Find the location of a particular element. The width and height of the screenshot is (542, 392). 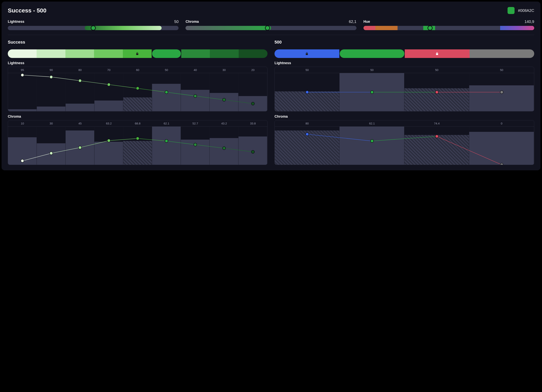

hue-label: Hue is located at coordinates (367, 21).